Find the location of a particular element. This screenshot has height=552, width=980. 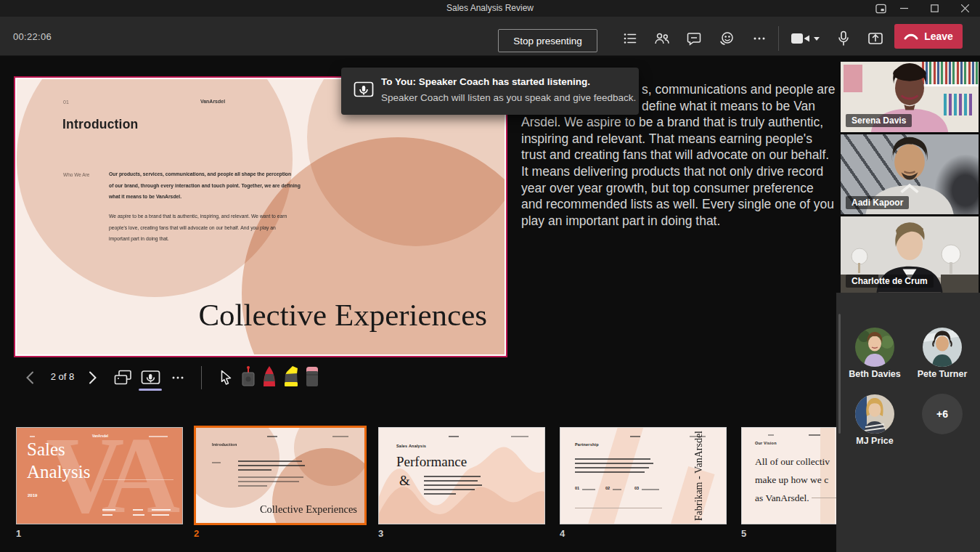

minimize-button is located at coordinates (904, 9).